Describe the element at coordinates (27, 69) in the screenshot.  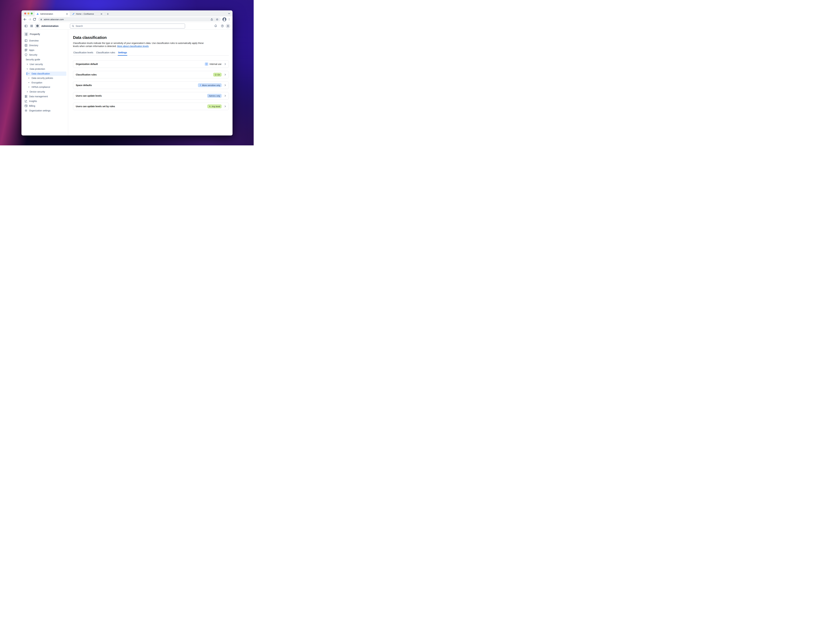
I see `chevron-down-icon` at that location.